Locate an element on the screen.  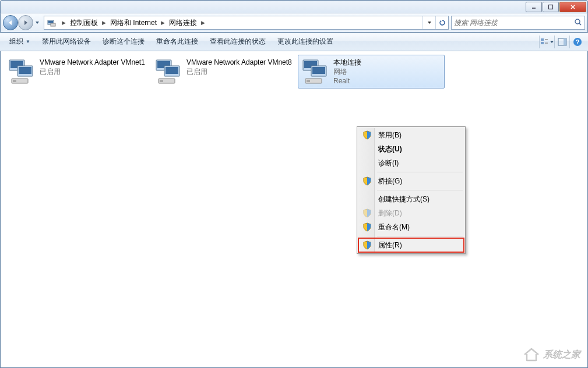
maximize-button is located at coordinates (551, 7).